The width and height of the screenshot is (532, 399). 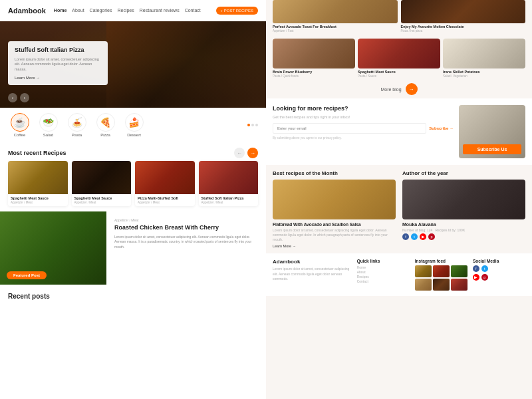 I want to click on nav-links: Home About Categories Recipes Restaurant…, so click(x=135, y=11).